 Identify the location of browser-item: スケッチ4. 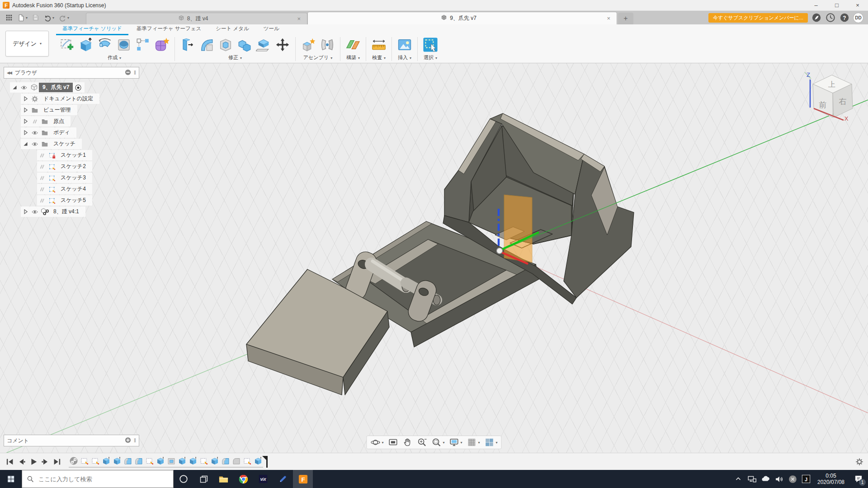
(65, 189).